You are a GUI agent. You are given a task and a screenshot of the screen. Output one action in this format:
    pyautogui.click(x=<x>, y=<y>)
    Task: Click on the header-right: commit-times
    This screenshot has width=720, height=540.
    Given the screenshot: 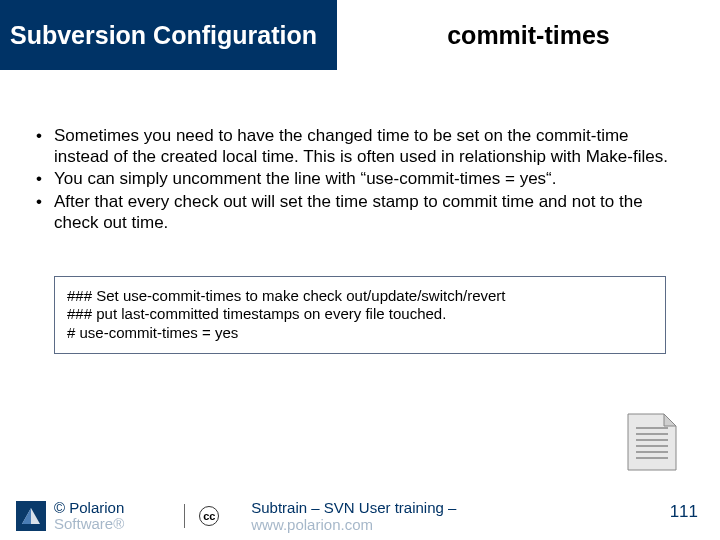 What is the action you would take?
    pyautogui.click(x=528, y=35)
    